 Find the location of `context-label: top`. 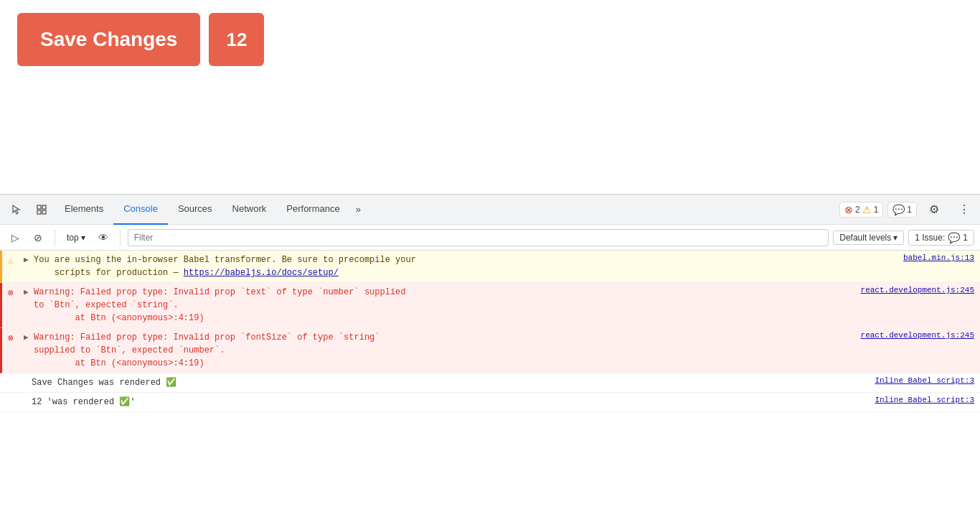

context-label: top is located at coordinates (73, 238).